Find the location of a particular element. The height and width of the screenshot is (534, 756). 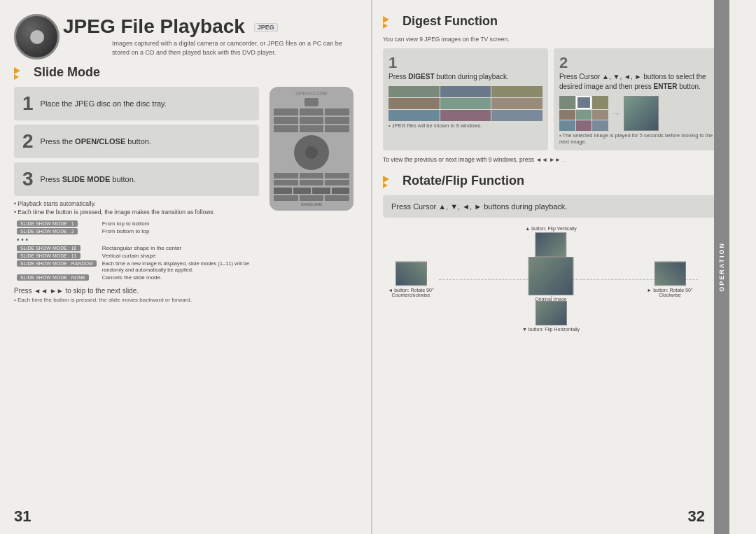

page-number: 31 is located at coordinates (22, 517).